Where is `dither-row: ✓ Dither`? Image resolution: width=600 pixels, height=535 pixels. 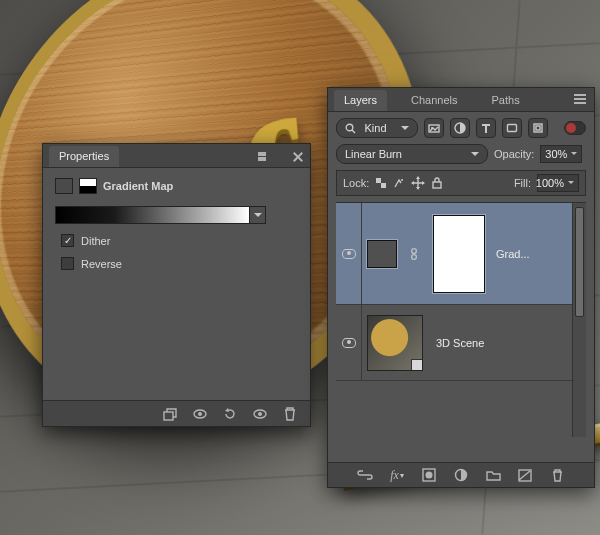
dither-row: ✓ Dither is located at coordinates (180, 240).